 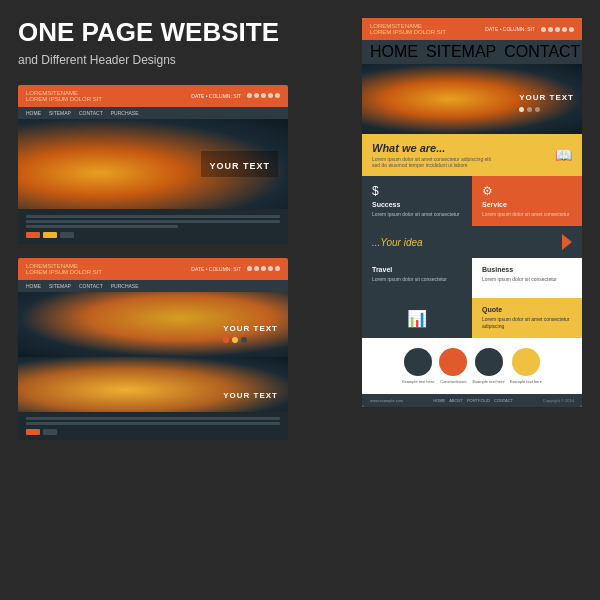 I want to click on card1-bottom, so click(x=153, y=226).